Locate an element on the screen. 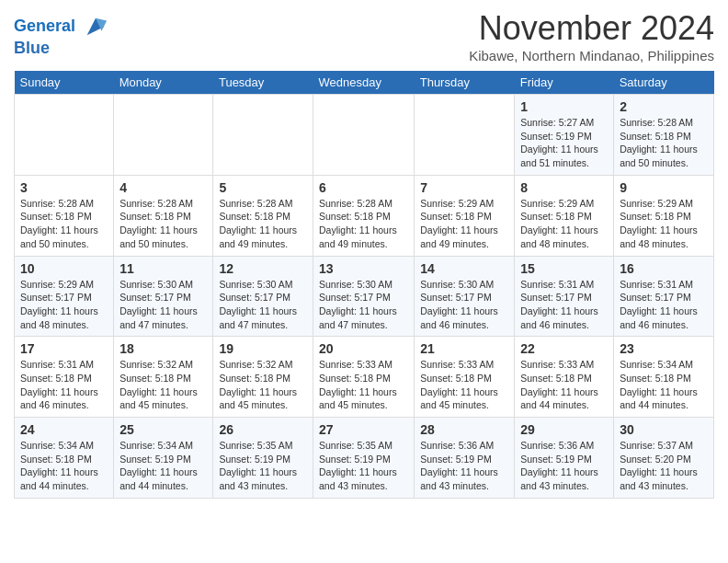 The image size is (728, 563). location: Kibawe, Northern Mindanao, Philippines is located at coordinates (592, 55).